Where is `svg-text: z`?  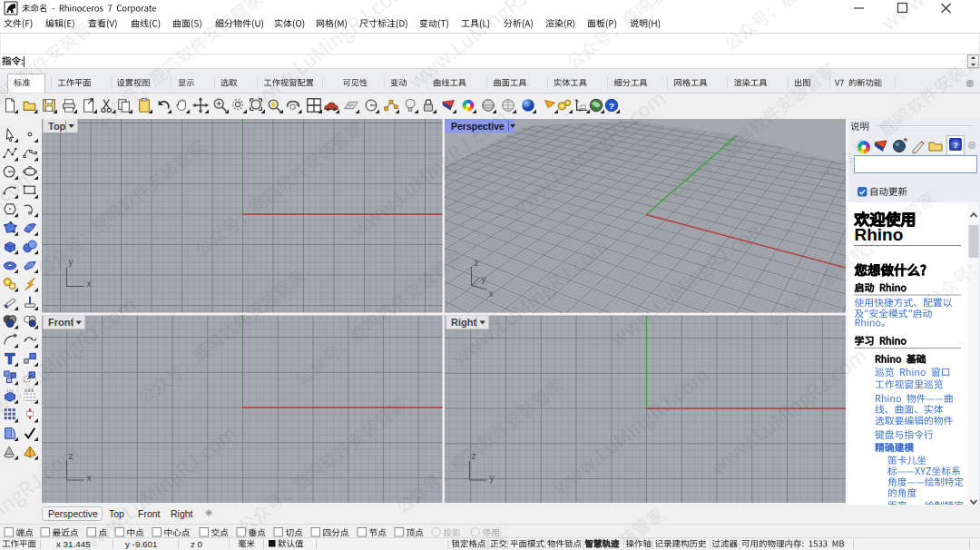
svg-text: z is located at coordinates (477, 263).